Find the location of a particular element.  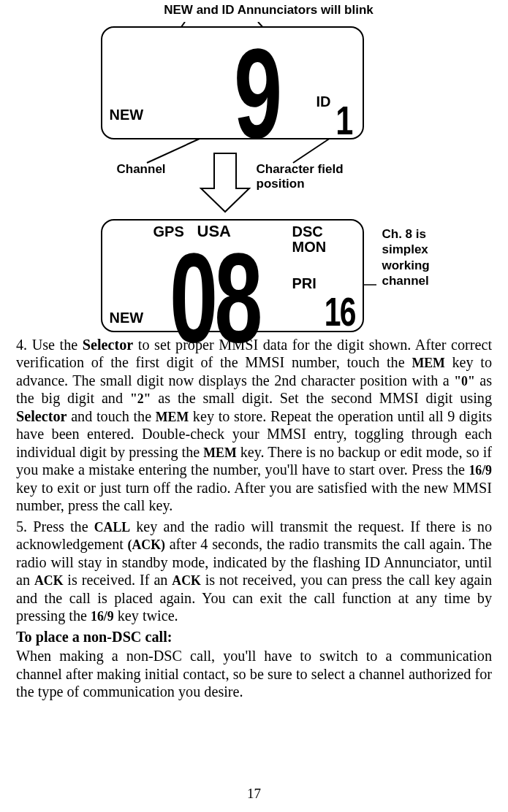

t: is received. If an is located at coordinates (117, 580).